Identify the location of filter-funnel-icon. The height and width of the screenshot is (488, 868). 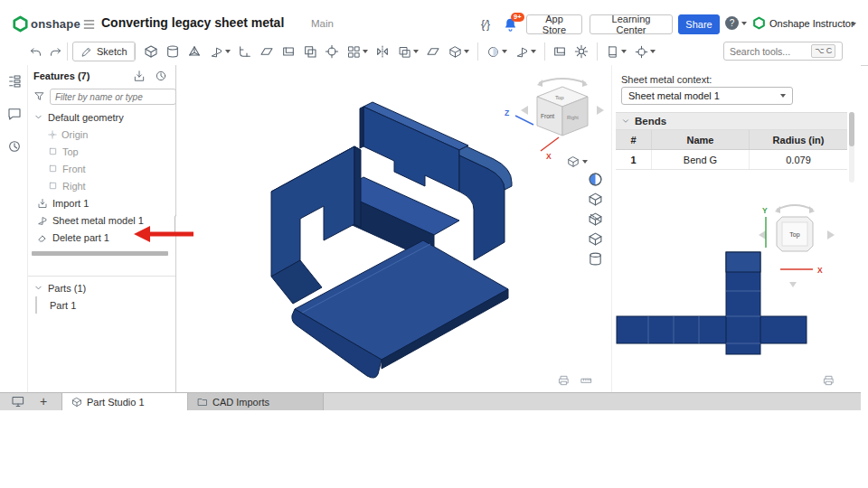
(40, 96).